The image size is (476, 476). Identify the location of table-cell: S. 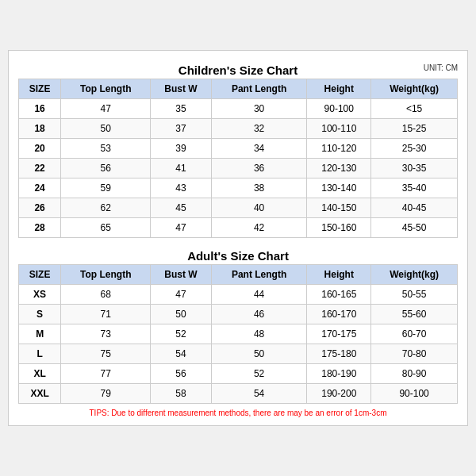
(40, 314).